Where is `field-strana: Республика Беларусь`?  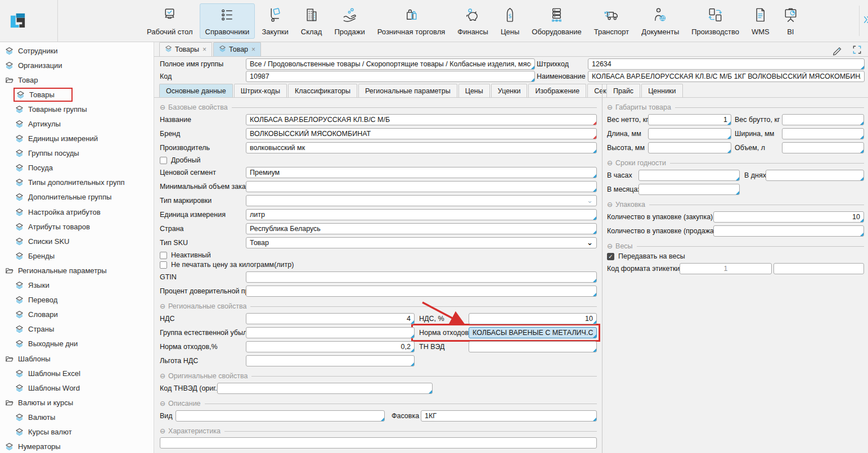
field-strana: Республика Беларусь is located at coordinates (421, 229).